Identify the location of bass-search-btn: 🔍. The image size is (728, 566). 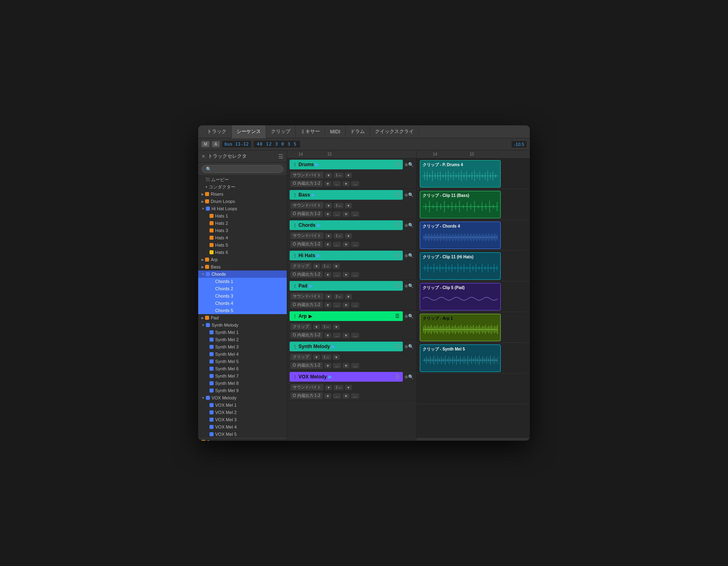
(411, 195).